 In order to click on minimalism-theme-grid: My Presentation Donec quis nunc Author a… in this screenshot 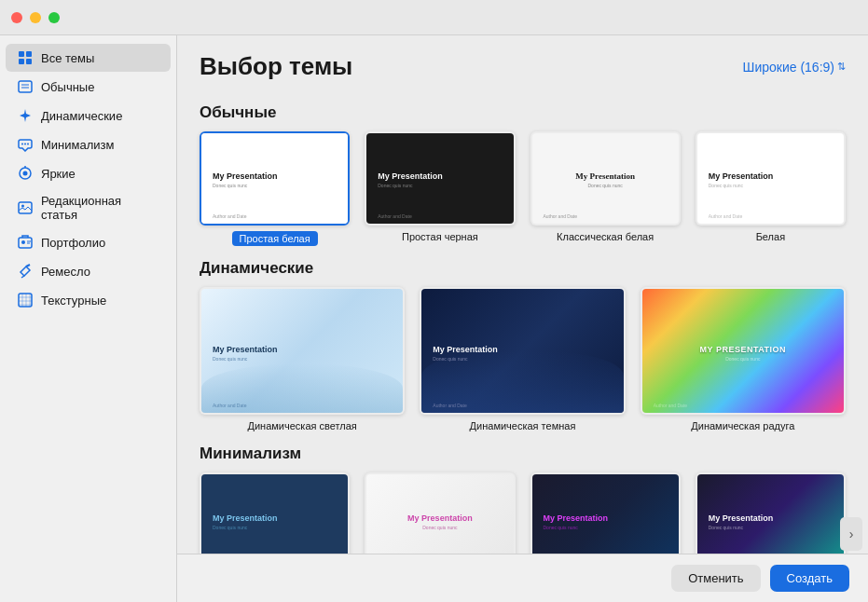, I will do `click(522, 513)`.